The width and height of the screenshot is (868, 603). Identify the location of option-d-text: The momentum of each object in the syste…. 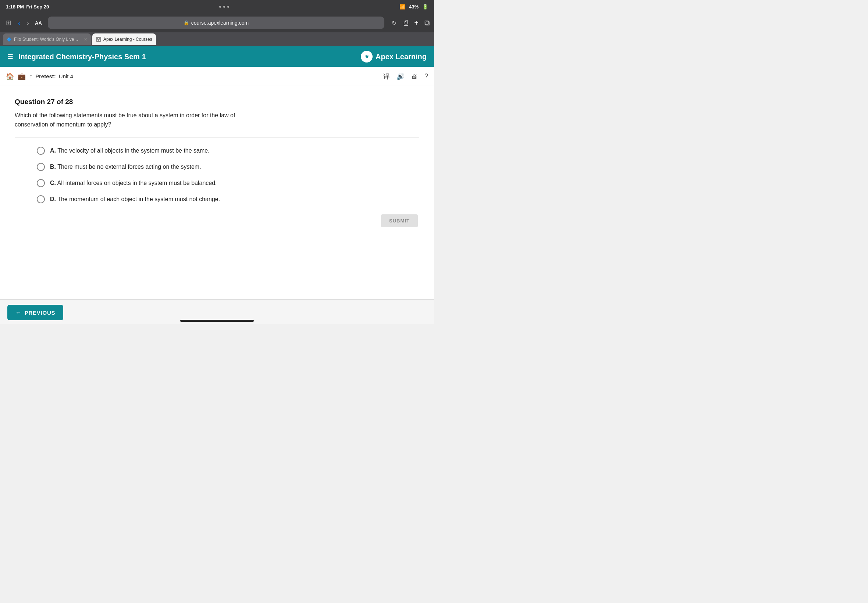
(139, 199).